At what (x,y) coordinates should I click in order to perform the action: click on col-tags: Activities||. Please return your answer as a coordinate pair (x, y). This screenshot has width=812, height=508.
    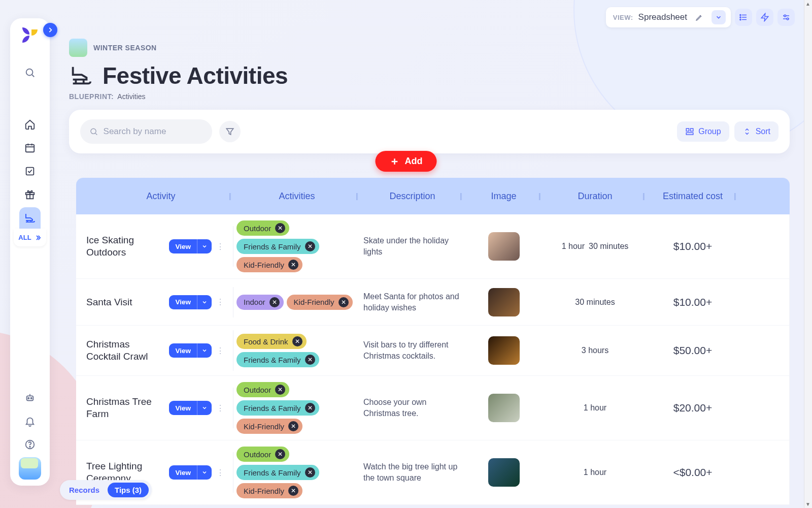
    Looking at the image, I should click on (297, 196).